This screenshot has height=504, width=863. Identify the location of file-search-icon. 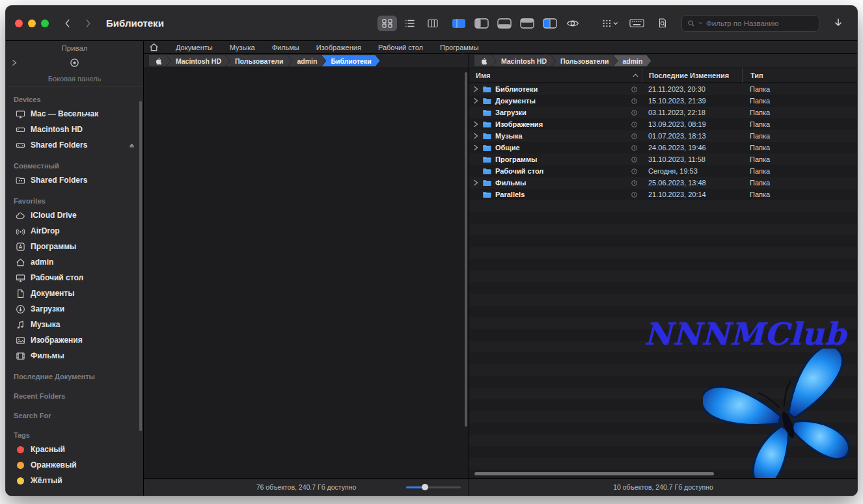
(663, 23).